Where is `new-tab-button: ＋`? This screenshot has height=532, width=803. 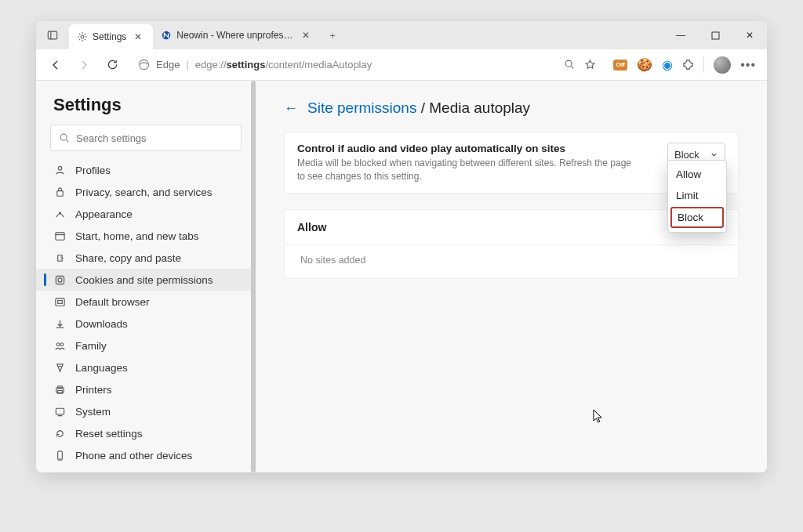 new-tab-button: ＋ is located at coordinates (332, 35).